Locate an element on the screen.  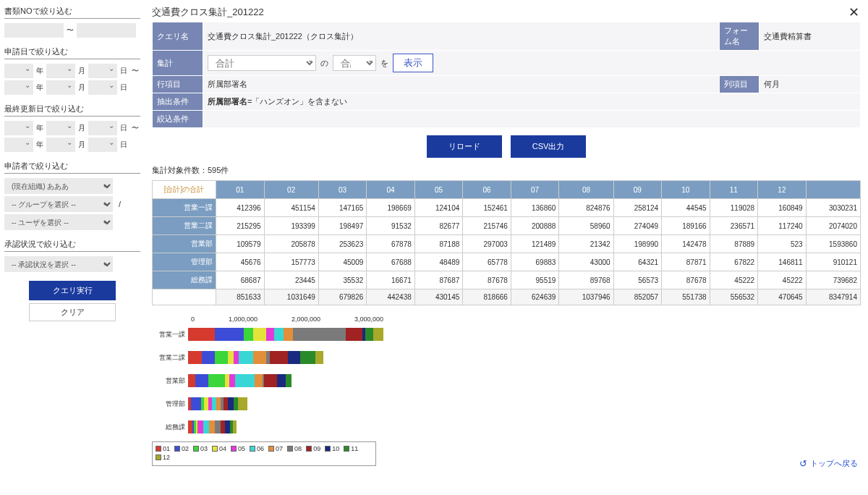
total-cell: 851633 is located at coordinates (240, 297).